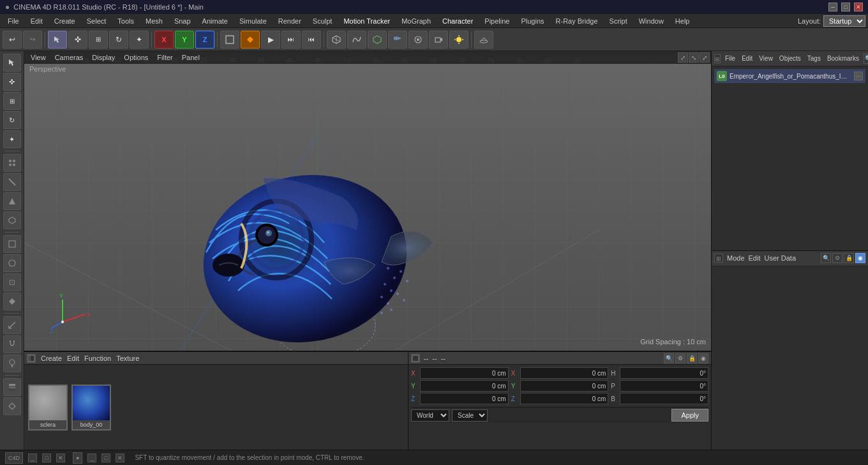 Image resolution: width=868 pixels, height=465 pixels. Describe the element at coordinates (465, 386) in the screenshot. I see `pos-y-value: 0 cm` at that location.